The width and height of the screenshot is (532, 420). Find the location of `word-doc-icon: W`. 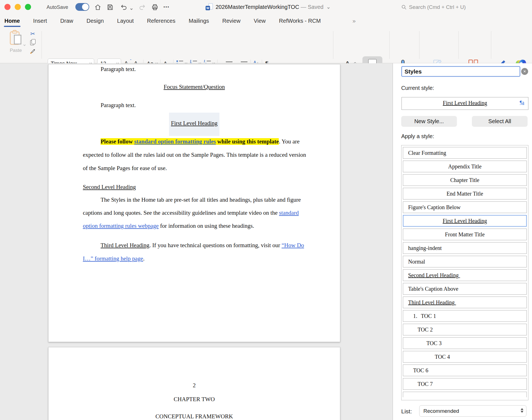

word-doc-icon: W is located at coordinates (209, 7).